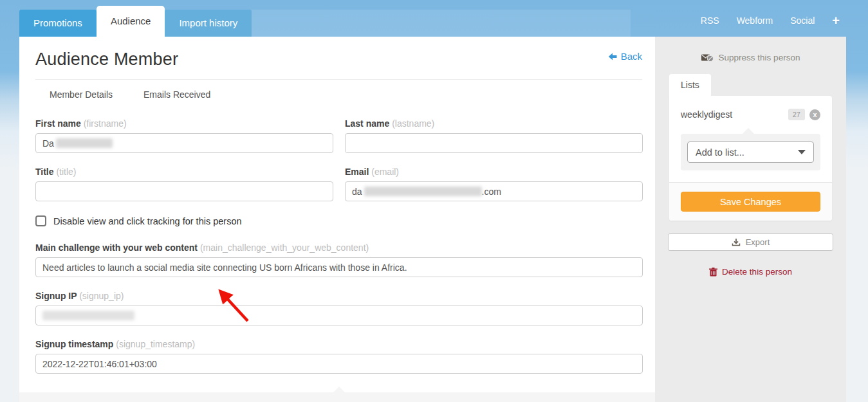 This screenshot has width=868, height=402. What do you see at coordinates (184, 184) in the screenshot?
I see `field-title: Title (title)` at bounding box center [184, 184].